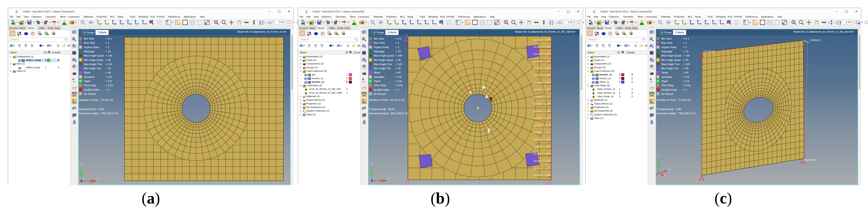 The width and height of the screenshot is (868, 211). I want to click on svg-text: 1, so click(407, 34).